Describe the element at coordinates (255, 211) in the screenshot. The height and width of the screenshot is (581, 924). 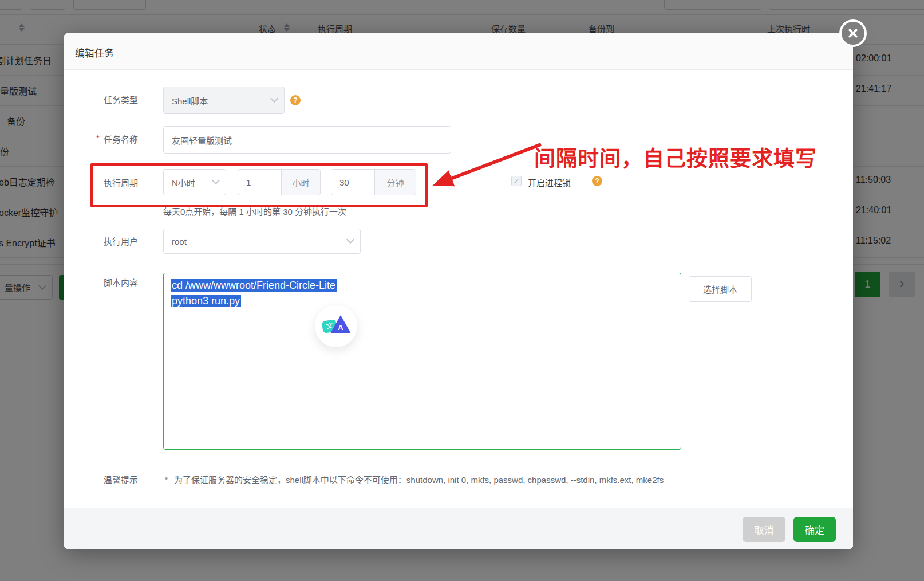
I see `cycle-hint: 每天0点开始，每隔 1 小时的第 30 分钟执行一次` at that location.